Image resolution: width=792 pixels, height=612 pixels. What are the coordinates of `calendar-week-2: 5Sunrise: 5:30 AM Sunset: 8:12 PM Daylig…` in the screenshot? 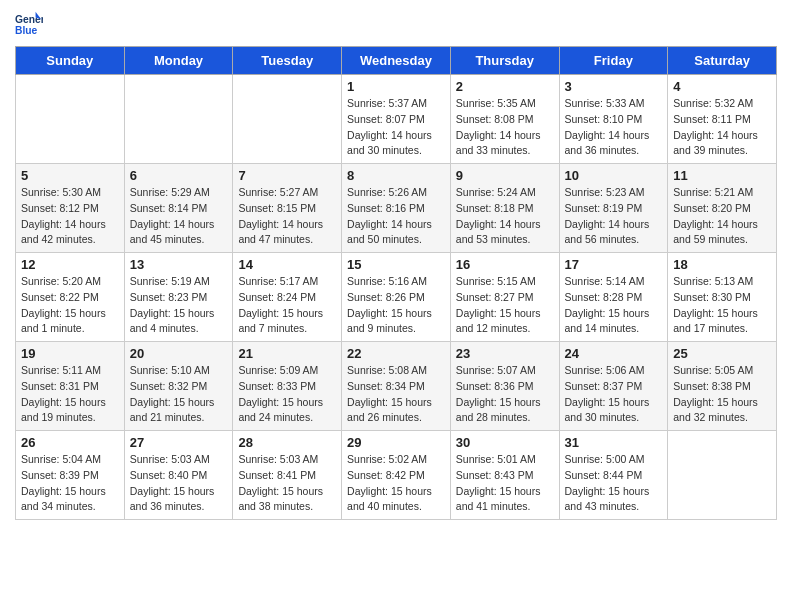 It's located at (396, 208).